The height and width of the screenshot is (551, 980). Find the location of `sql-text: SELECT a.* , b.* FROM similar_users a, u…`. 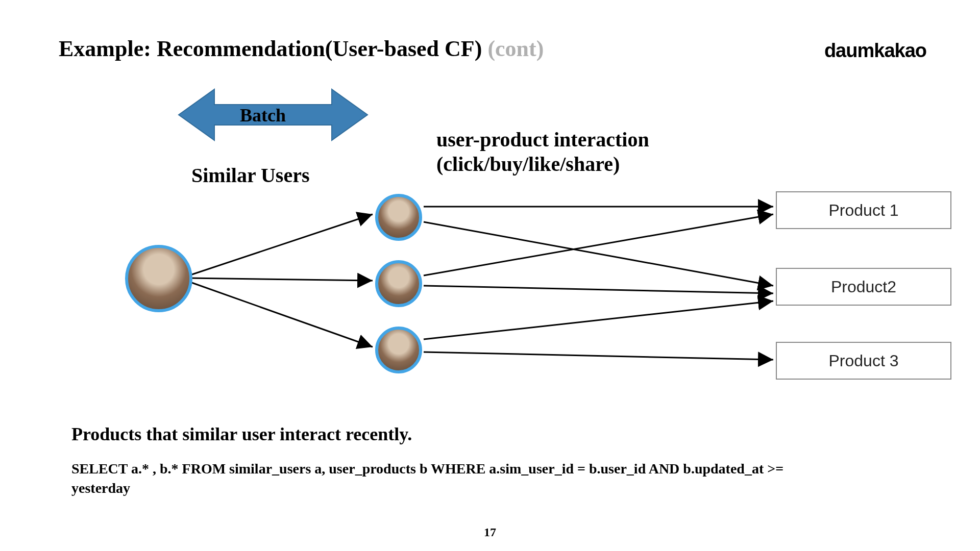

sql-text: SELECT a.* , b.* FROM similar_users a, u… is located at coordinates (442, 479).